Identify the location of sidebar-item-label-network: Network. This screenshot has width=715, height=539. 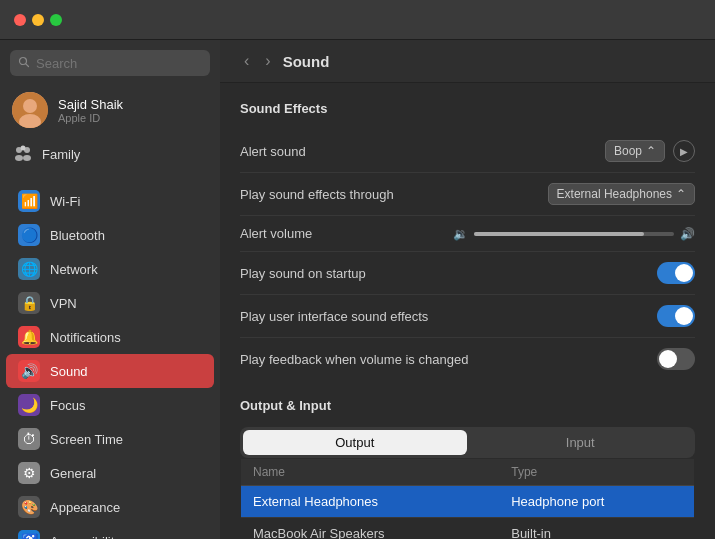
(74, 270).